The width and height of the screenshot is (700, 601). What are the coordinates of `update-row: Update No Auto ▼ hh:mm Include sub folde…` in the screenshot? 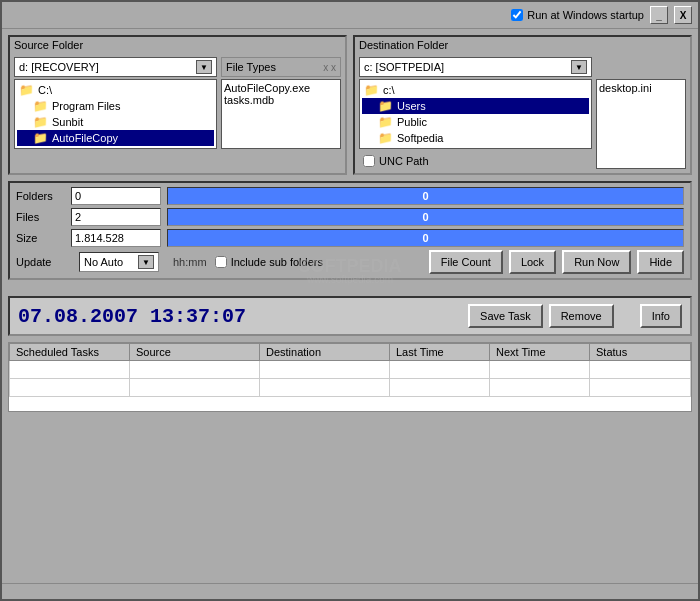 It's located at (350, 262).